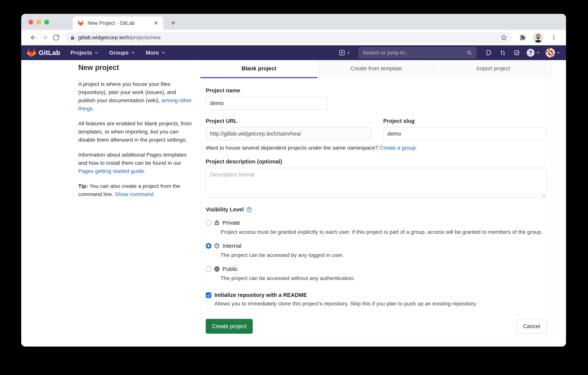  What do you see at coordinates (415, 53) in the screenshot?
I see `search-input` at bounding box center [415, 53].